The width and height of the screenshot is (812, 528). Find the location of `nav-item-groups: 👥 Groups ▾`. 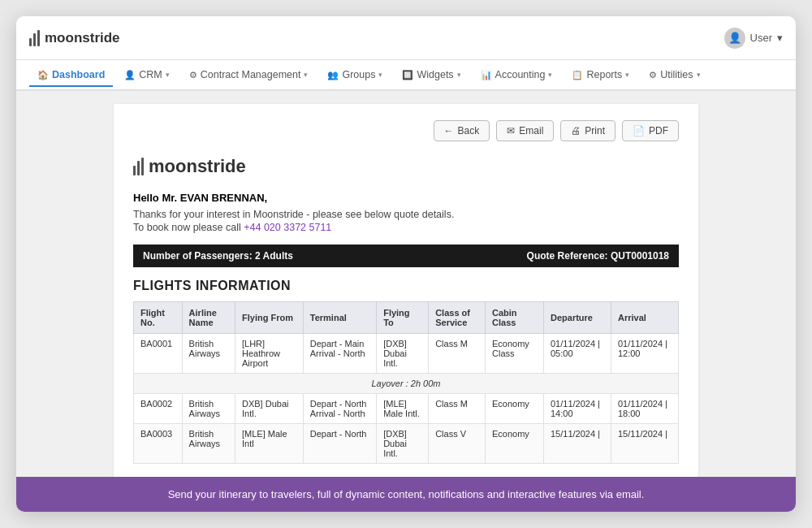

nav-item-groups: 👥 Groups ▾ is located at coordinates (355, 76).